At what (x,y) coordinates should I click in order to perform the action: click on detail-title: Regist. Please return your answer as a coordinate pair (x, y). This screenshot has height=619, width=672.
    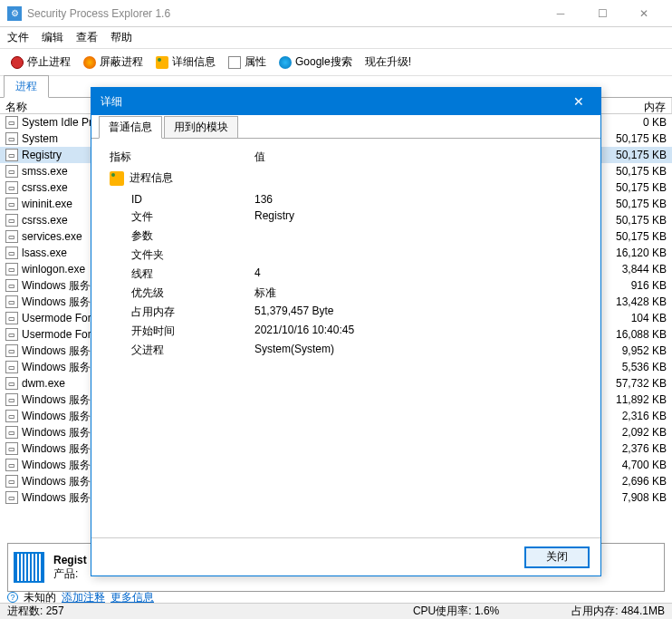
    Looking at the image, I should click on (71, 560).